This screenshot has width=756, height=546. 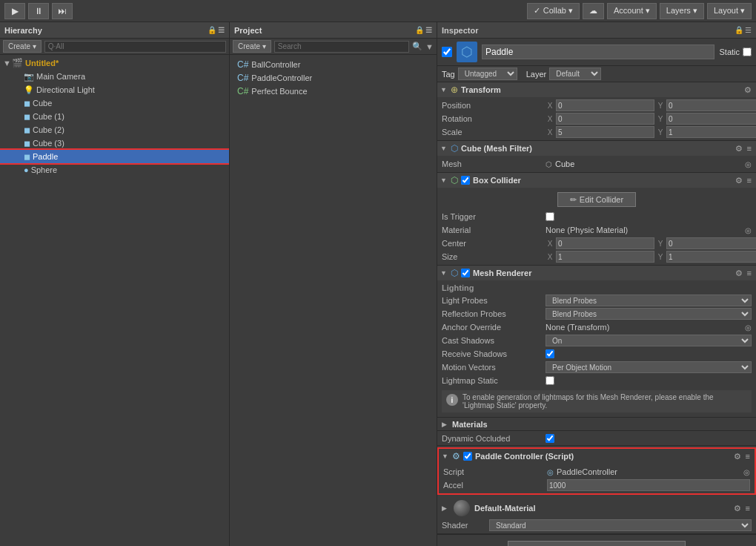 I want to click on project-item: C# BallController, so click(x=334, y=65).